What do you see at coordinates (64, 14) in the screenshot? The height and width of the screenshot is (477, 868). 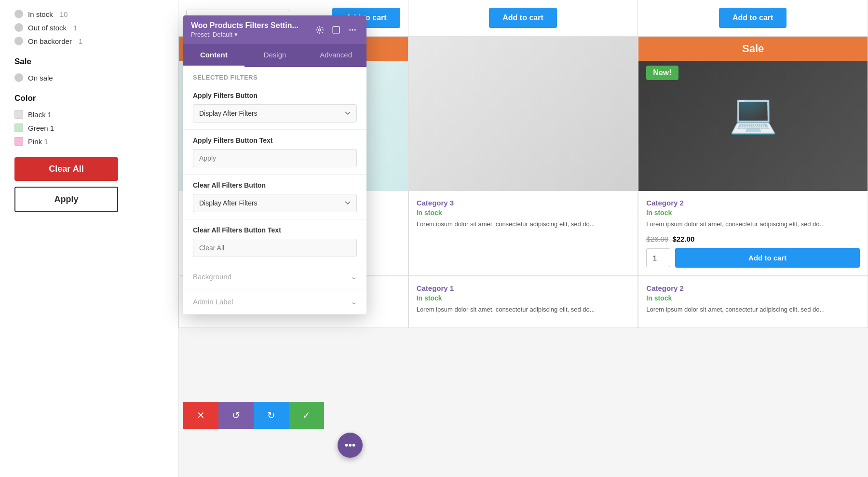 I see `filter-count-in-stock: 10` at bounding box center [64, 14].